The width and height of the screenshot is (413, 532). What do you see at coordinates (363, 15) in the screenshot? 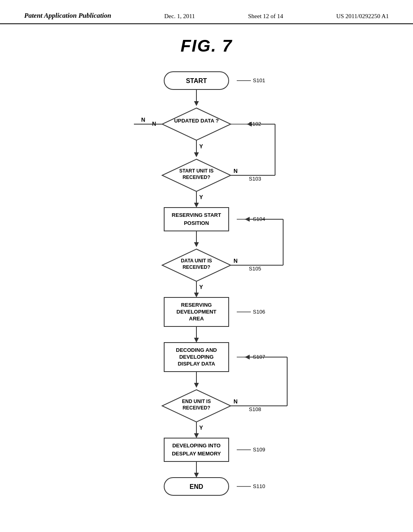
I see `publication-number: US 2011/0292250 A1` at bounding box center [363, 15].